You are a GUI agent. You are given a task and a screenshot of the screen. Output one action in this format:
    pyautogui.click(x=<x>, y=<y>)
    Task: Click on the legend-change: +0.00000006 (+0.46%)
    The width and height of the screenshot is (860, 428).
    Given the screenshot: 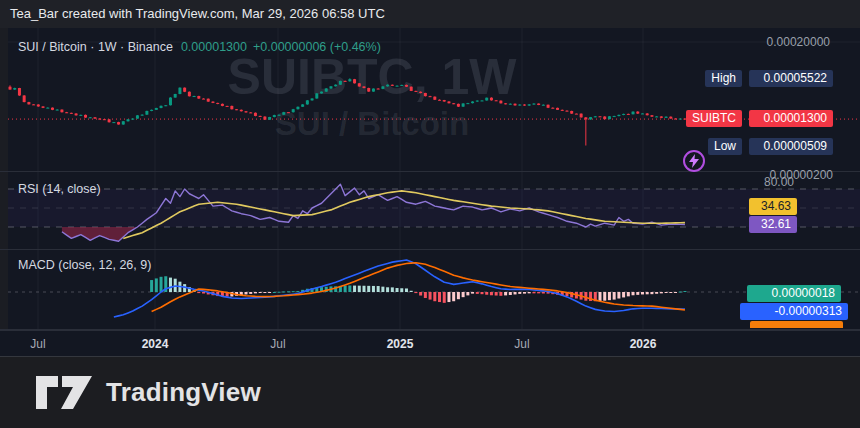 What is the action you would take?
    pyautogui.click(x=317, y=47)
    